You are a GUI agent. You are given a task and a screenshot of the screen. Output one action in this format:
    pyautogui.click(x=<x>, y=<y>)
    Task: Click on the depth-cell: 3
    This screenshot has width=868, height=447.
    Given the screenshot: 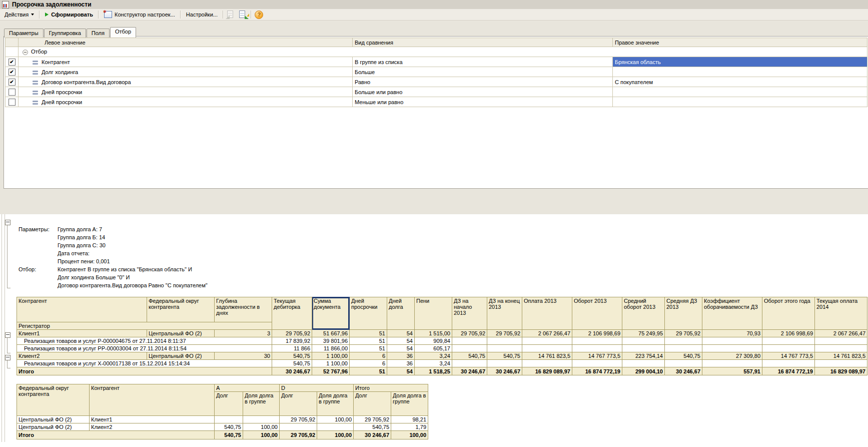 What is the action you would take?
    pyautogui.click(x=243, y=333)
    